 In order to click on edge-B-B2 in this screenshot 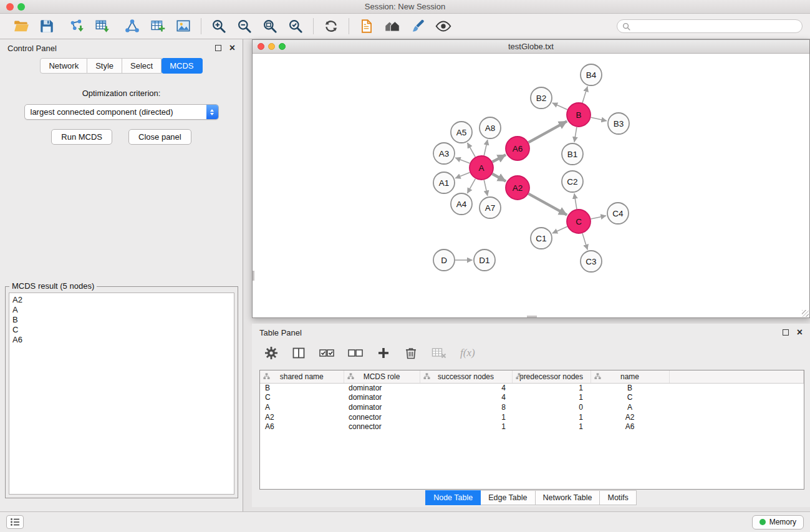, I will do `click(560, 106)`.